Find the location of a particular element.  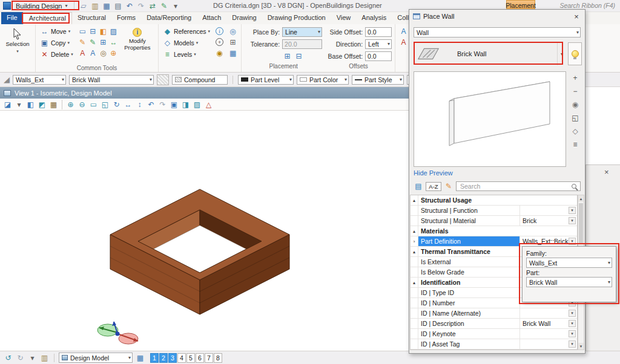

property-row: ID | Name (Alternate)▾ is located at coordinates (494, 313).